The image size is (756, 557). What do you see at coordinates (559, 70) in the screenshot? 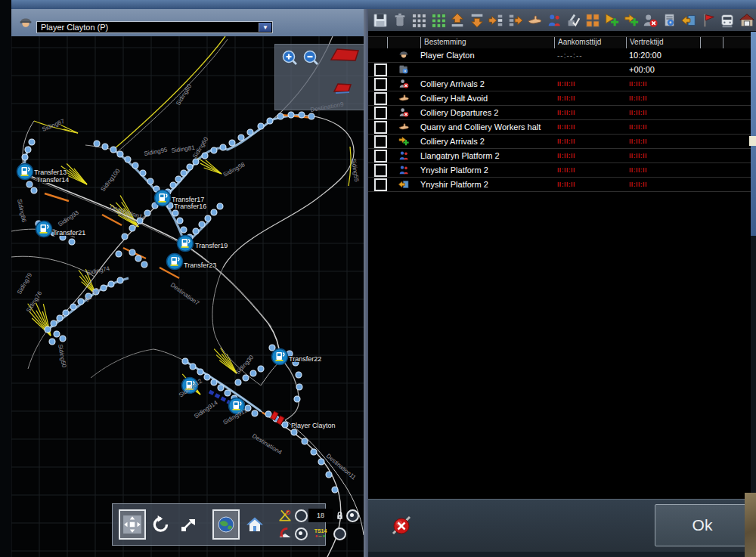
I see `table-row: +00:00` at bounding box center [559, 70].